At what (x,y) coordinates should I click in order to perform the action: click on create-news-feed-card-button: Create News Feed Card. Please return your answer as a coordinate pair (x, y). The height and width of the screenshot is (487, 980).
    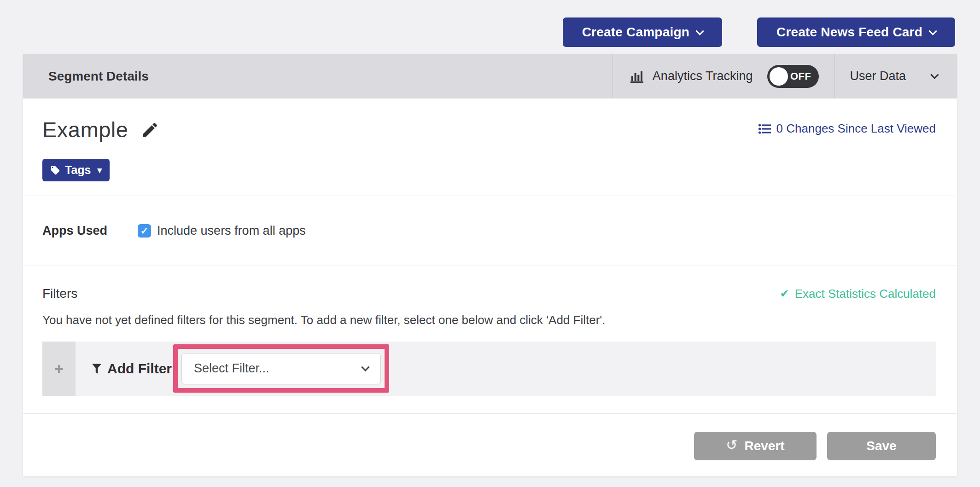
    Looking at the image, I should click on (856, 32).